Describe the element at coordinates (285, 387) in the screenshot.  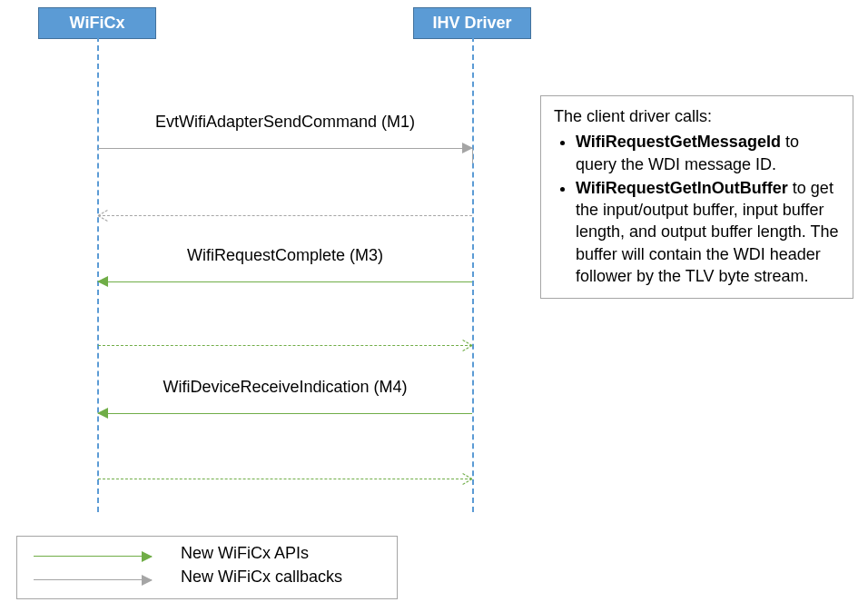
I see `arrow-m4-label: WifiDeviceReceiveIndication (M4)` at that location.